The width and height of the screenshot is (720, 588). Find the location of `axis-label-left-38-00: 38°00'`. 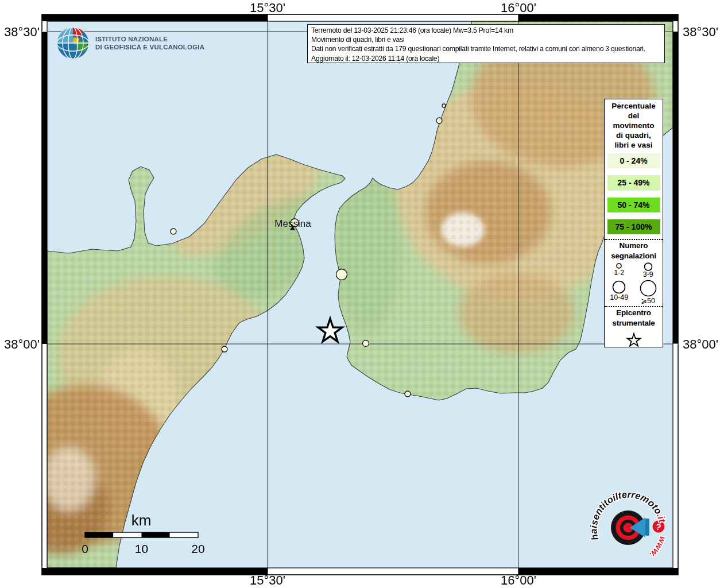

axis-label-left-38-00: 38°00' is located at coordinates (22, 345).